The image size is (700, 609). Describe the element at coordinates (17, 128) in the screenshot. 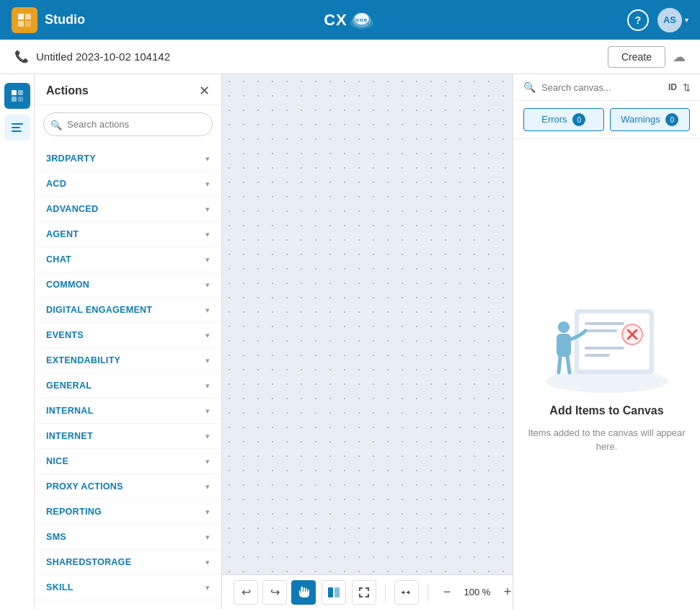

I see `variables-panel-toggle` at that location.